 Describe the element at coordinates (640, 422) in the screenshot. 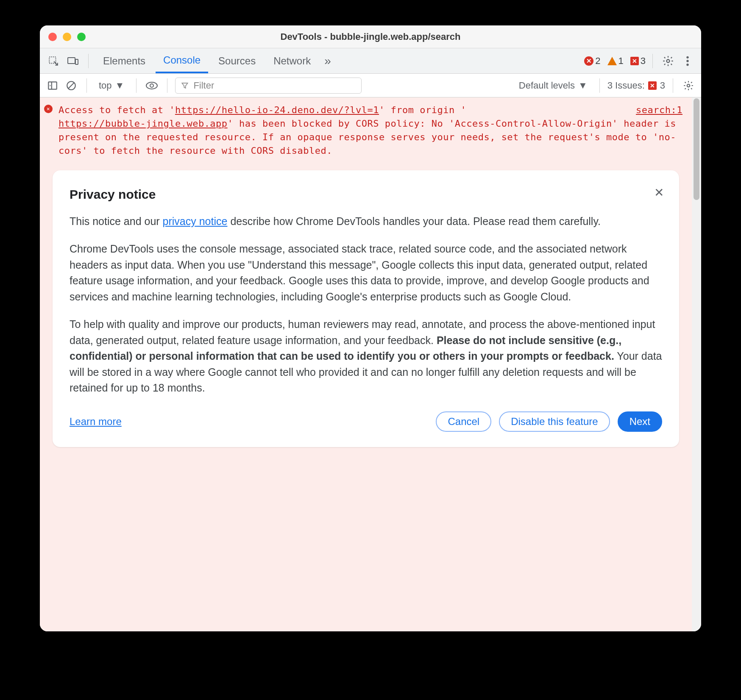

I see `next-button: Next` at that location.